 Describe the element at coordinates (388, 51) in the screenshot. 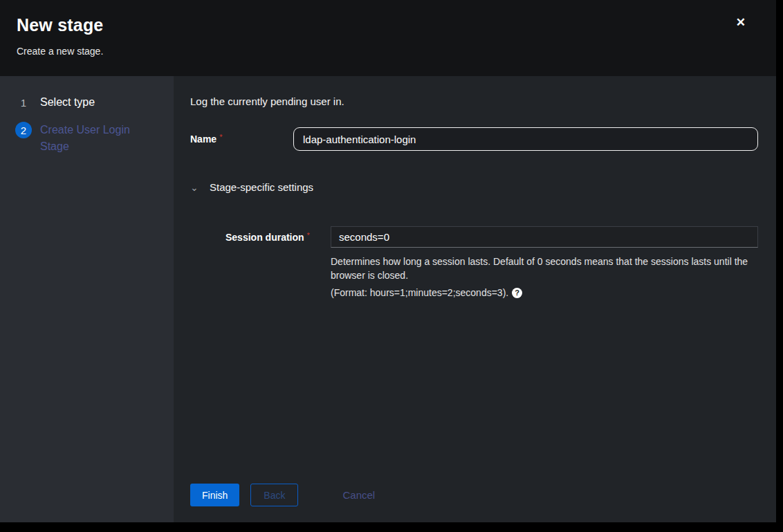

I see `page-subtitle: Create a new stage.` at that location.